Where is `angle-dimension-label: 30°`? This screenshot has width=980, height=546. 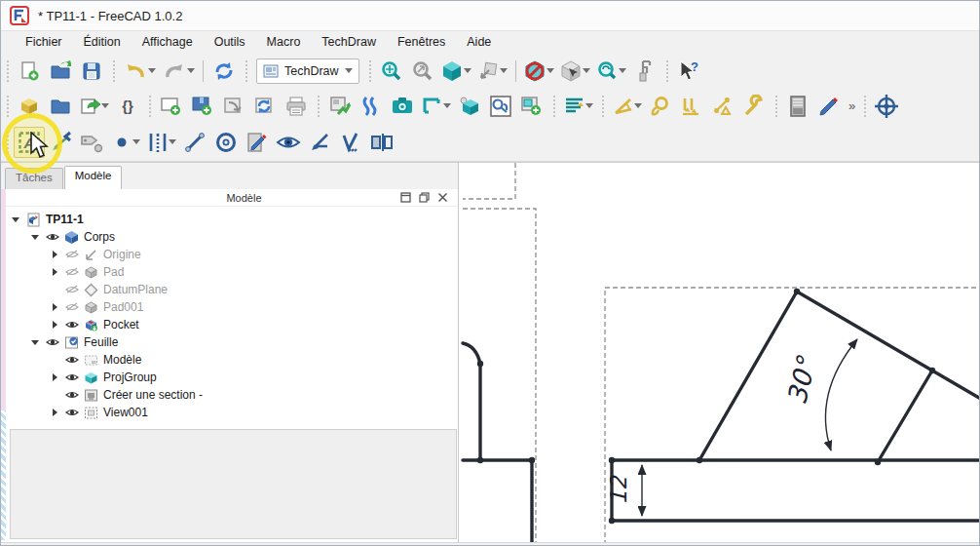 angle-dimension-label: 30° is located at coordinates (802, 380).